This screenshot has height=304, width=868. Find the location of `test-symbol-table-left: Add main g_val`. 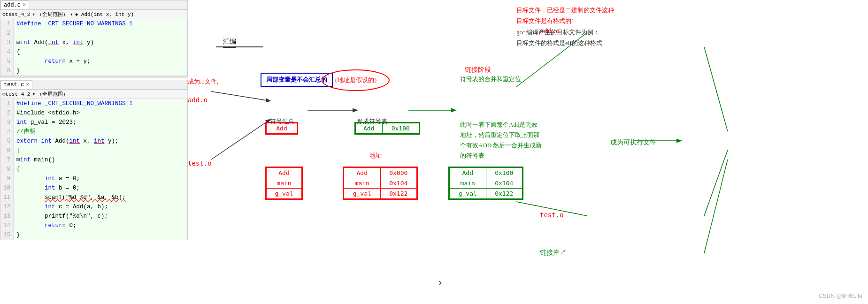

test-symbol-table-left: Add main g_val is located at coordinates (284, 183).